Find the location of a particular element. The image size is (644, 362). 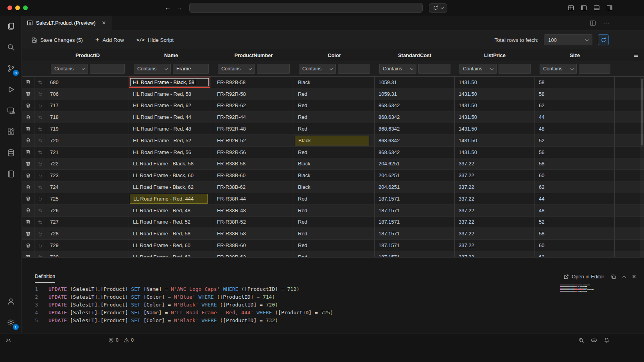

cell-719-listprice: 1431.50 is located at coordinates (495, 129).